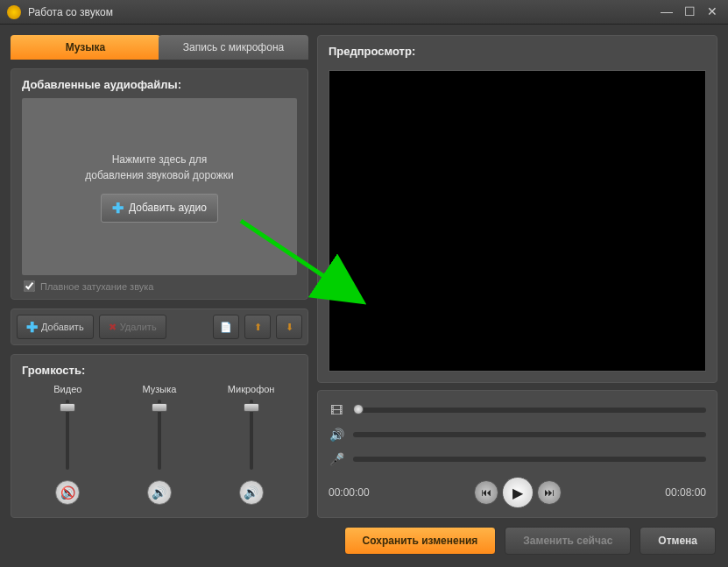 This screenshot has height=567, width=728. Describe the element at coordinates (517, 51) in the screenshot. I see `preview-title: Предпросмотр:` at that location.